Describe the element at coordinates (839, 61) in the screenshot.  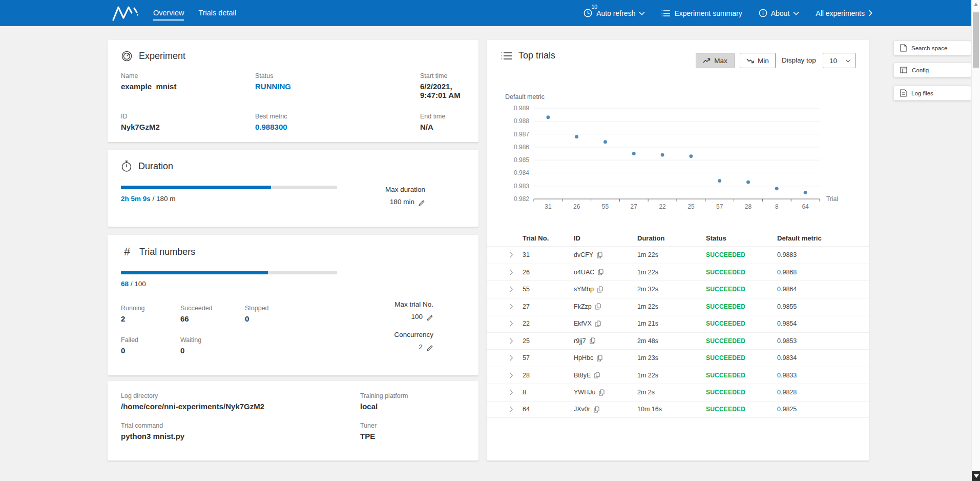
I see `display-top-dropdown: 10` at that location.